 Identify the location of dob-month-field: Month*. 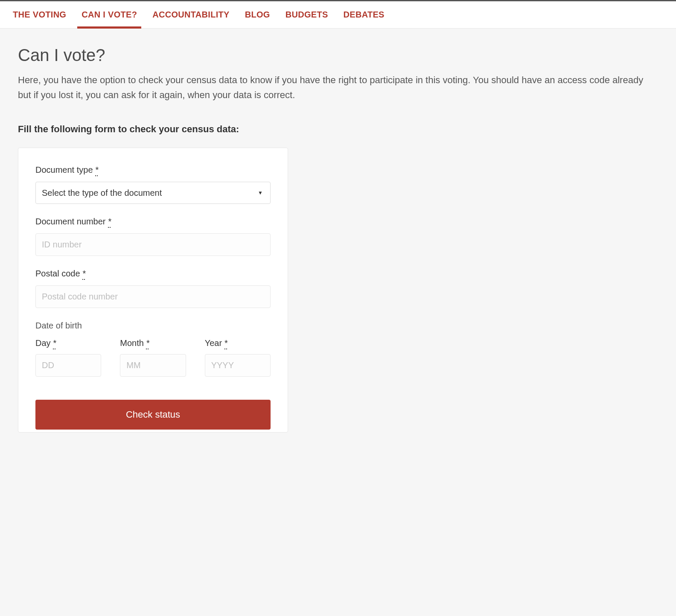
(153, 357).